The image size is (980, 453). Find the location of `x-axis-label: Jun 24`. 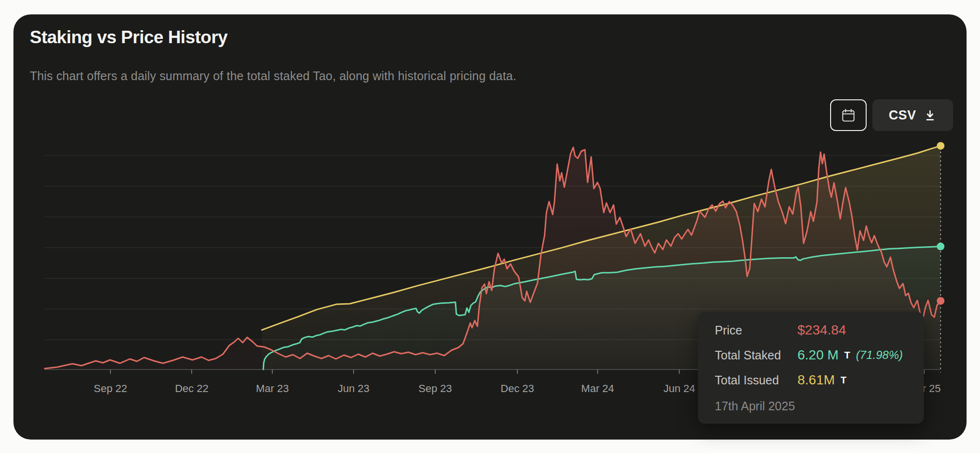

x-axis-label: Jun 24 is located at coordinates (679, 389).